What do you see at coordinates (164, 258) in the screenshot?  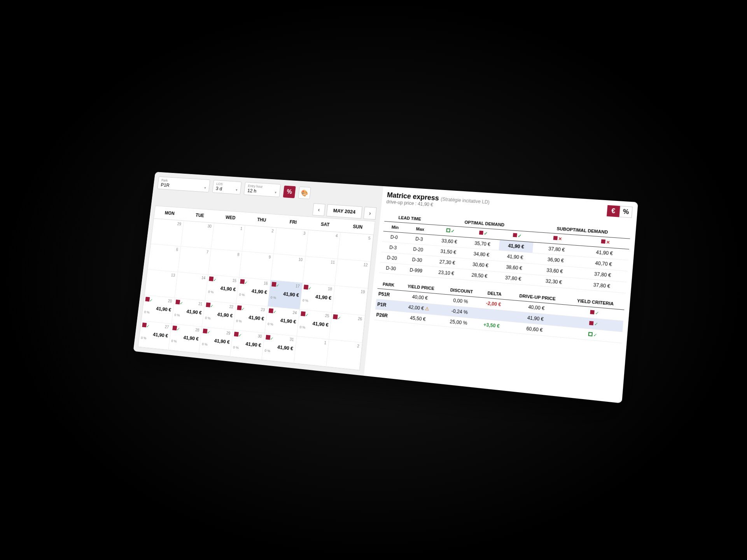 I see `calendar-cell: 6` at bounding box center [164, 258].